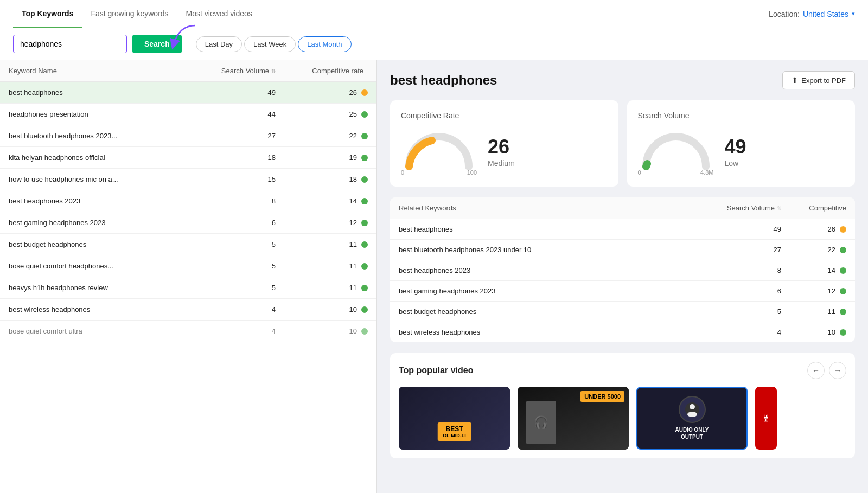  I want to click on export-label: Export to PDF, so click(824, 80).